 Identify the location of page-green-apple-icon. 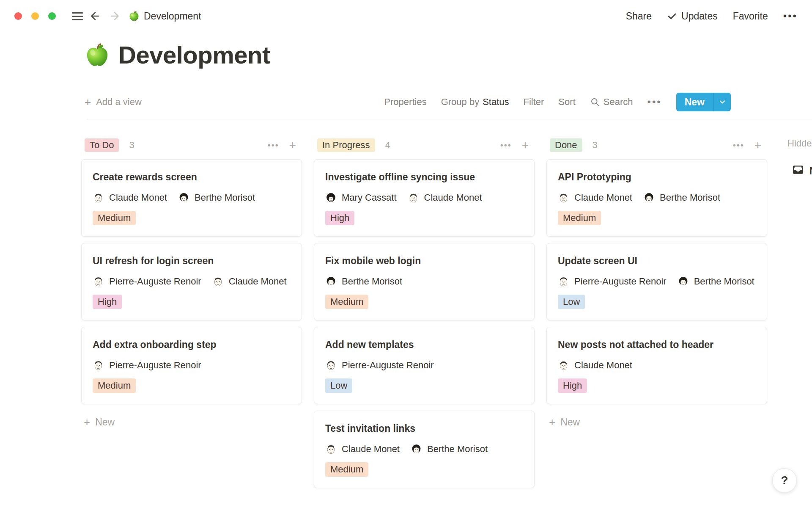
(97, 55).